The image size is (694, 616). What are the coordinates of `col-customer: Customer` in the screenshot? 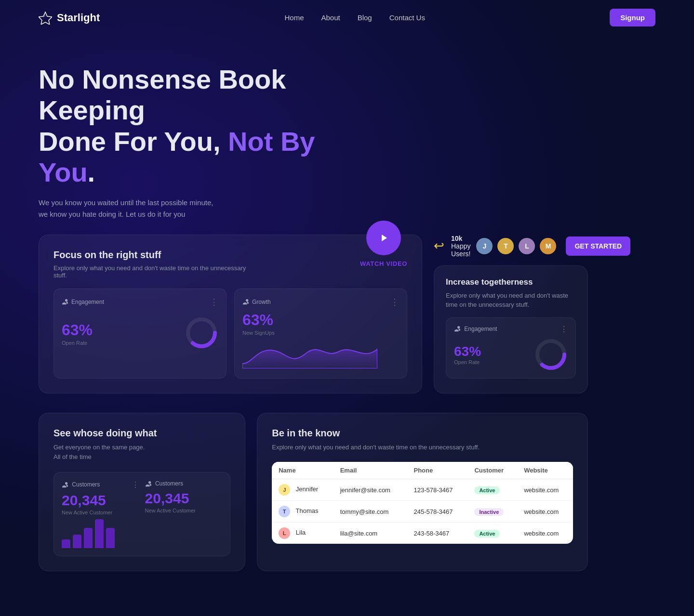 It's located at (493, 471).